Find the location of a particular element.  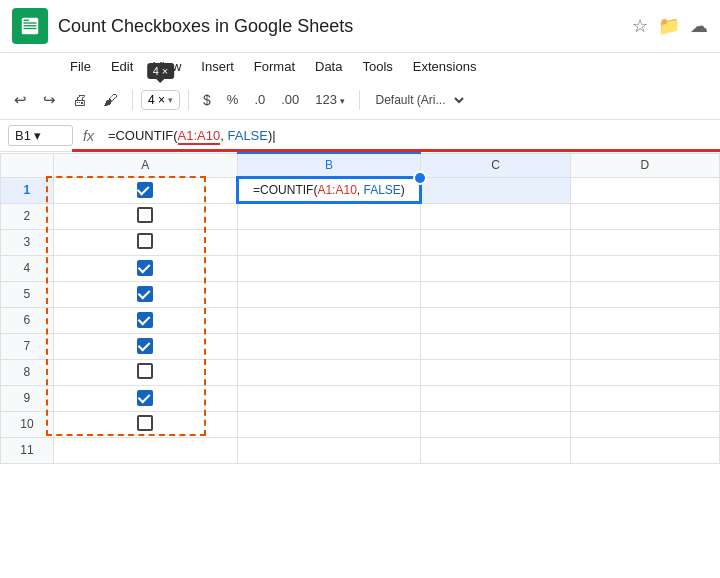

cloud-icon: ☁ is located at coordinates (699, 26).